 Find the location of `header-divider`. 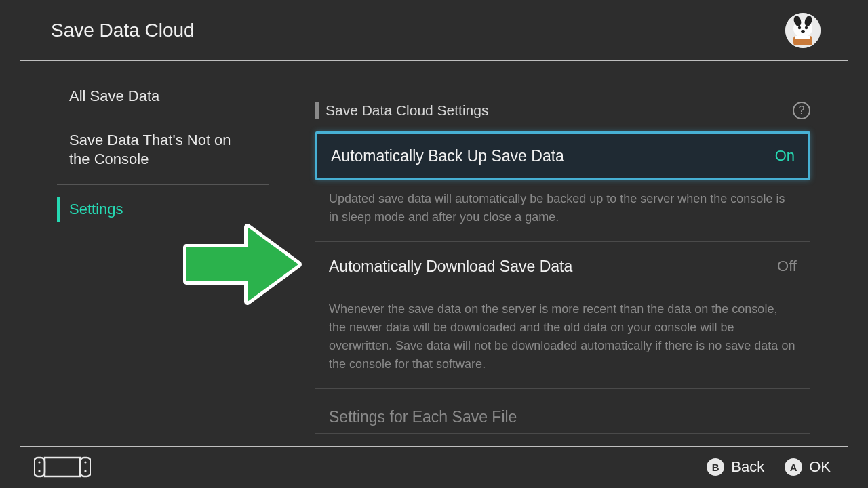

header-divider is located at coordinates (434, 61).